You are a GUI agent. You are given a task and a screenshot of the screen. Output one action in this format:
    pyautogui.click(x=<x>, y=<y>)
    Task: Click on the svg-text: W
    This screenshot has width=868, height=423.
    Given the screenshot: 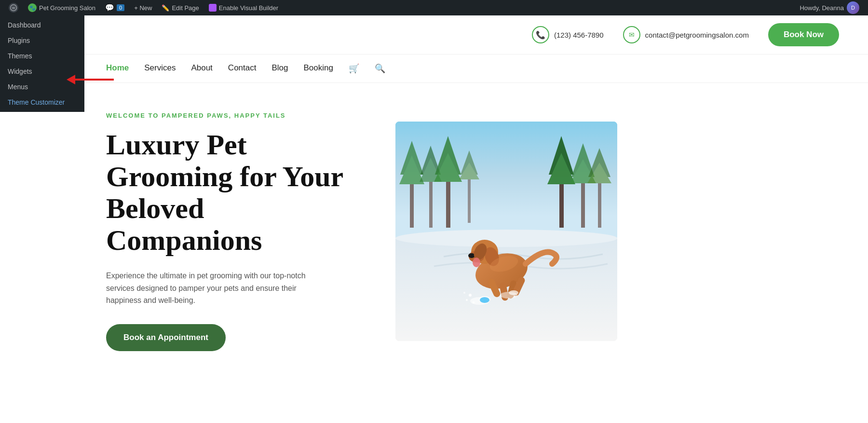 What is the action you would take?
    pyautogui.click(x=14, y=8)
    